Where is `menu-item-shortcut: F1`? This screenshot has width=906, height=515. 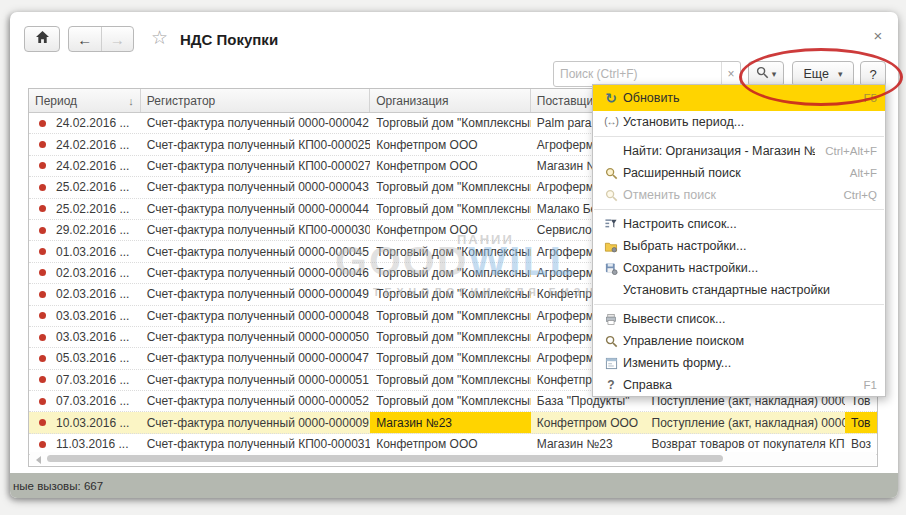 menu-item-shortcut: F1 is located at coordinates (870, 385).